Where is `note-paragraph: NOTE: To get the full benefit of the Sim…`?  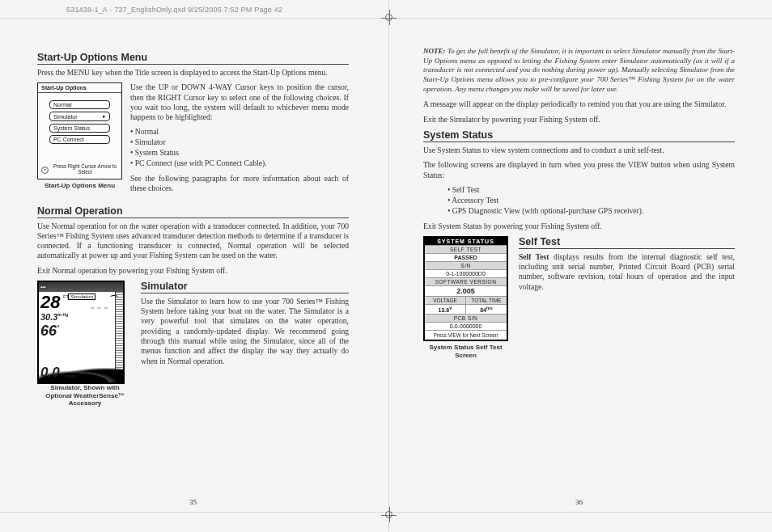
note-paragraph: NOTE: To get the full benefit of the Sim… is located at coordinates (579, 70).